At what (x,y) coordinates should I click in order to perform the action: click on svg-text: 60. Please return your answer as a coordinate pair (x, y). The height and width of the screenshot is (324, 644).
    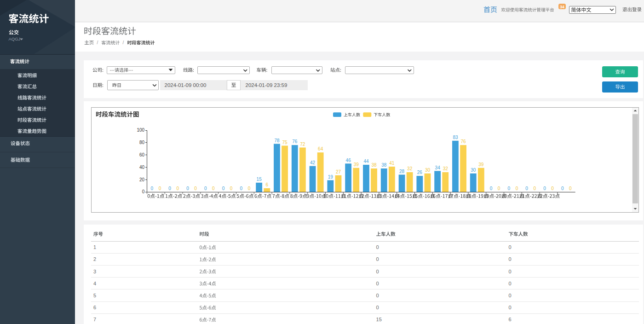
    Looking at the image, I should click on (142, 155).